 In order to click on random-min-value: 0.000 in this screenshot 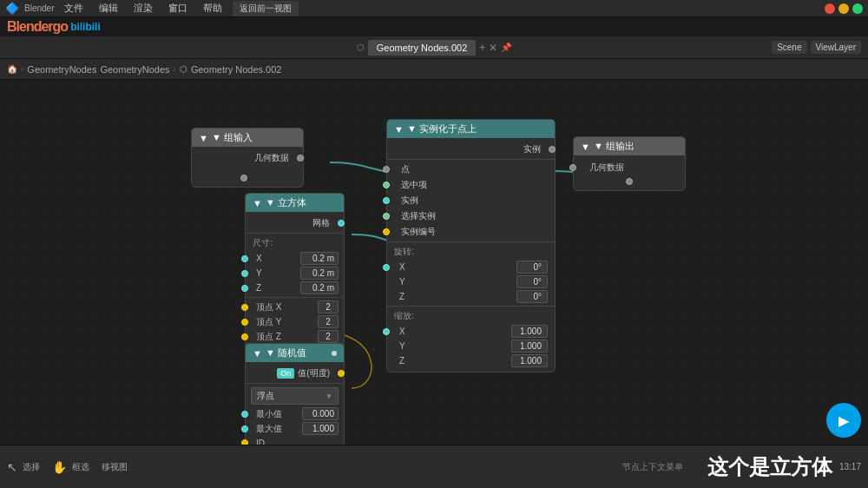, I will do `click(320, 413)`.